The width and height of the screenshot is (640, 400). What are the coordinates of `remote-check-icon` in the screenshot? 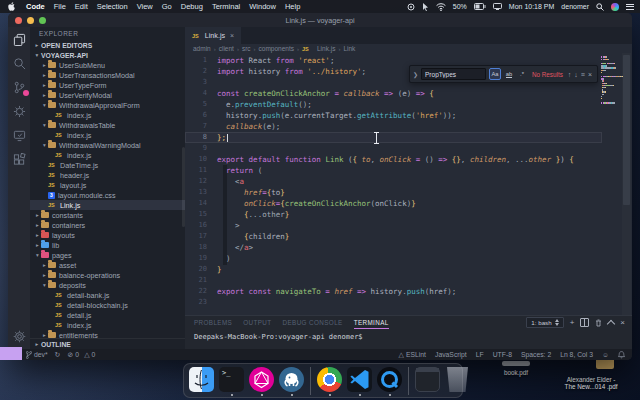 It's located at (20, 136).